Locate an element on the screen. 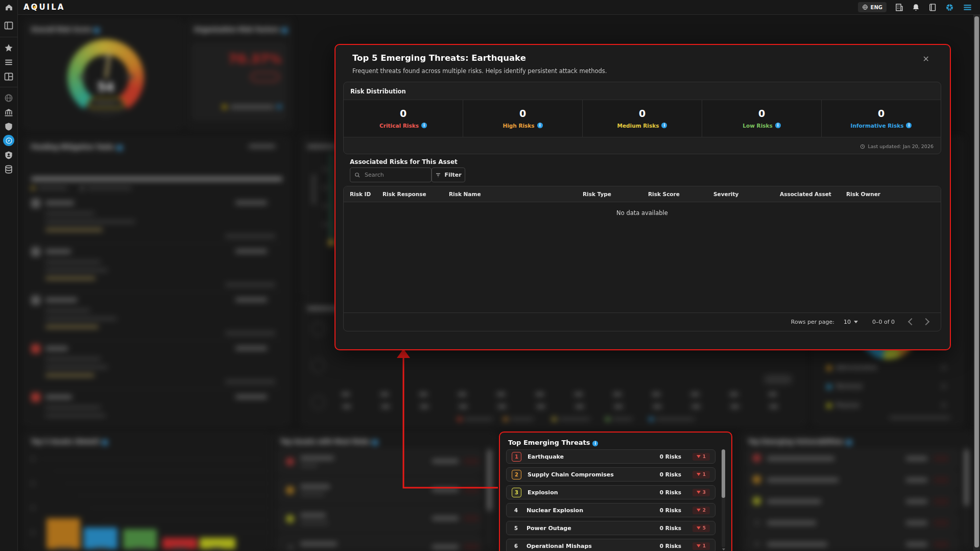 Image resolution: width=980 pixels, height=551 pixels. column-header: Associated Asset is located at coordinates (813, 194).